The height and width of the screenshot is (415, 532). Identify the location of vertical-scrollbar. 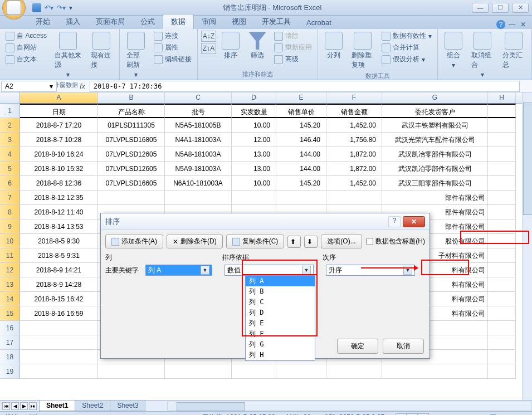
(527, 246).